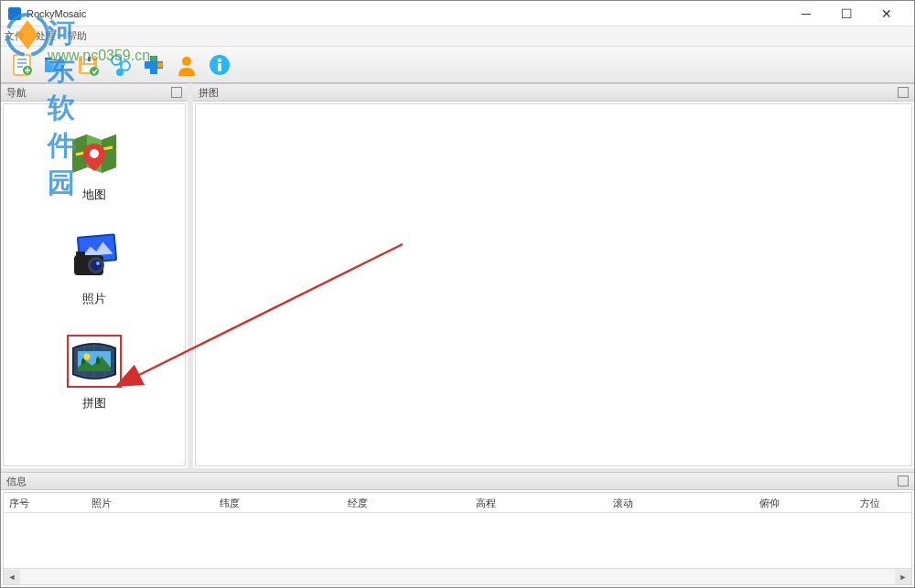 This screenshot has width=915, height=588. Describe the element at coordinates (846, 14) in the screenshot. I see `maximize-button: ☐` at that location.